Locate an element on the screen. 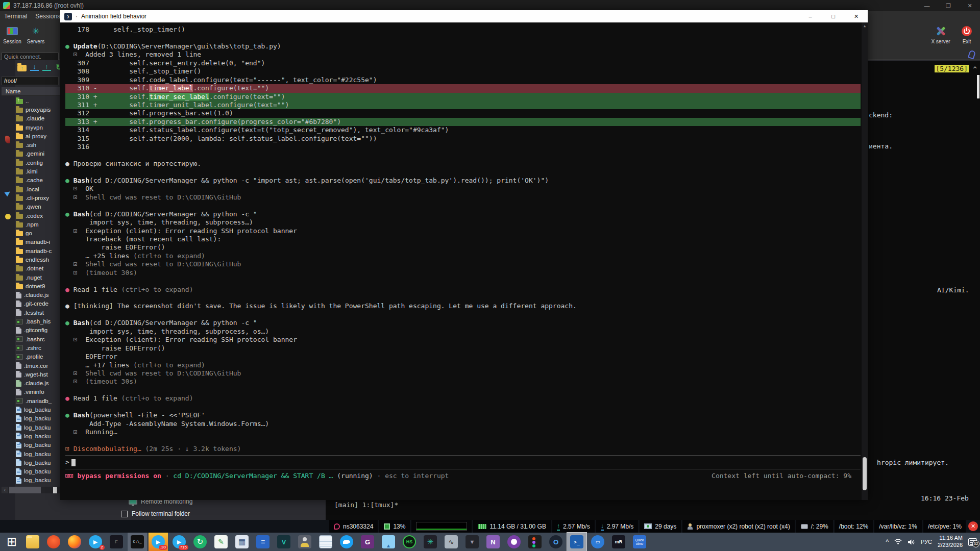 Image resolution: width=980 pixels, height=551 pixels. explorer-icon is located at coordinates (33, 542).